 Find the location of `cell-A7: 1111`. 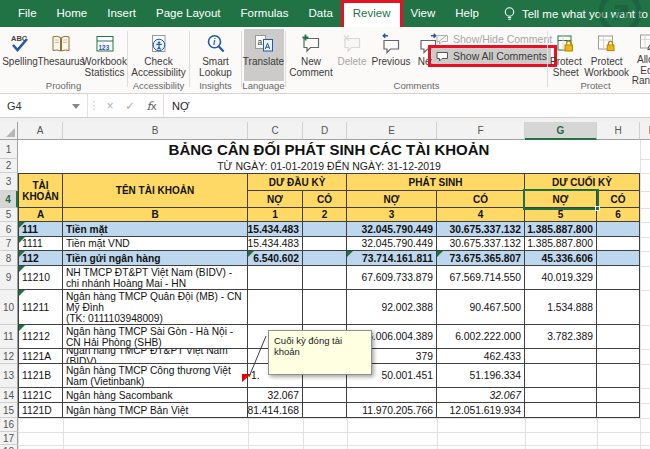

cell-A7: 1111 is located at coordinates (40, 244).